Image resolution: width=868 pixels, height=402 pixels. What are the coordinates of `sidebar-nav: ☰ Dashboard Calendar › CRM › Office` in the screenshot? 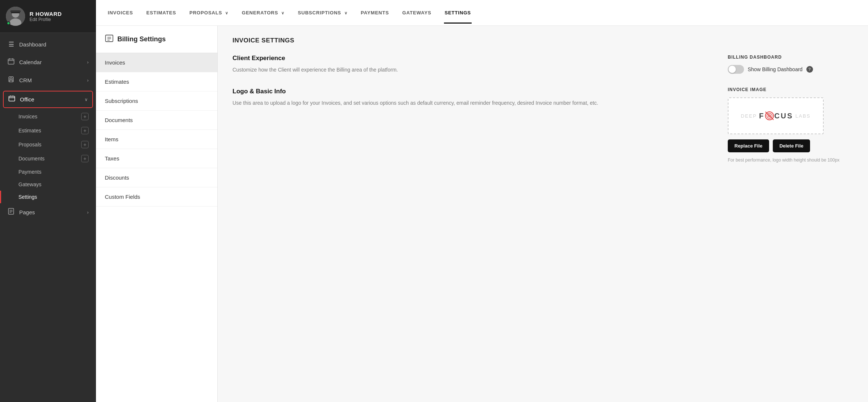 It's located at (48, 218).